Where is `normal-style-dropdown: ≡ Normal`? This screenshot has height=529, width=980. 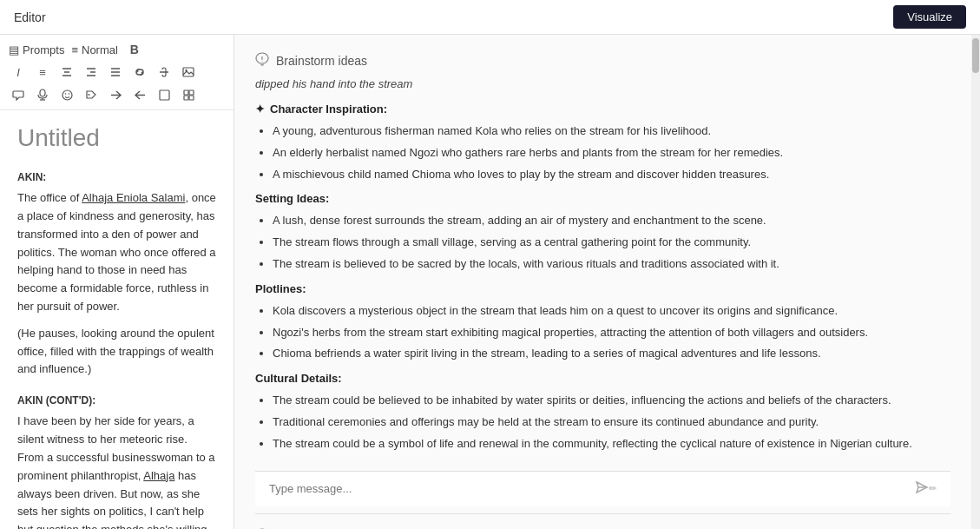 normal-style-dropdown: ≡ Normal is located at coordinates (95, 50).